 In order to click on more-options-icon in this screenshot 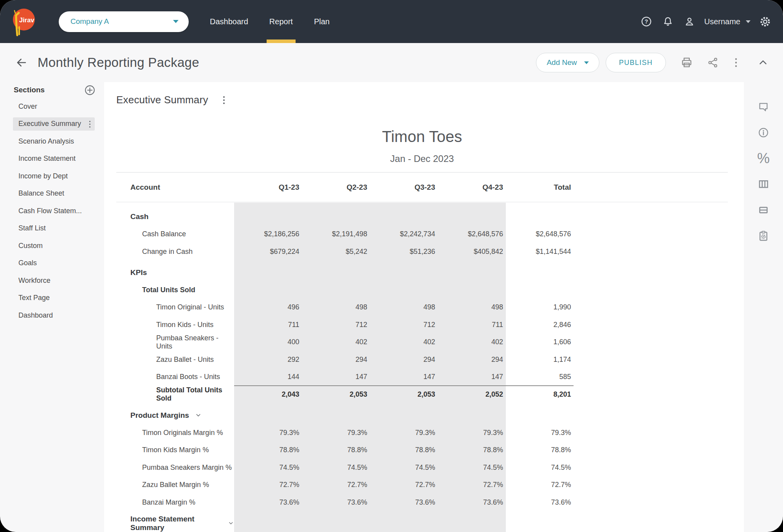, I will do `click(736, 63)`.